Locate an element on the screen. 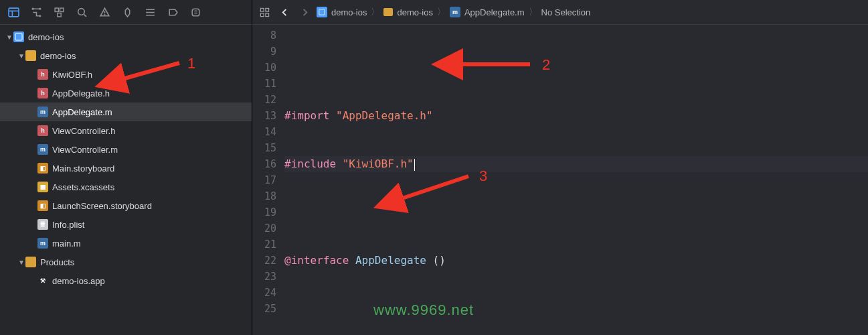 The image size is (868, 335). tree-file: h AppDelegate.h is located at coordinates (126, 93).